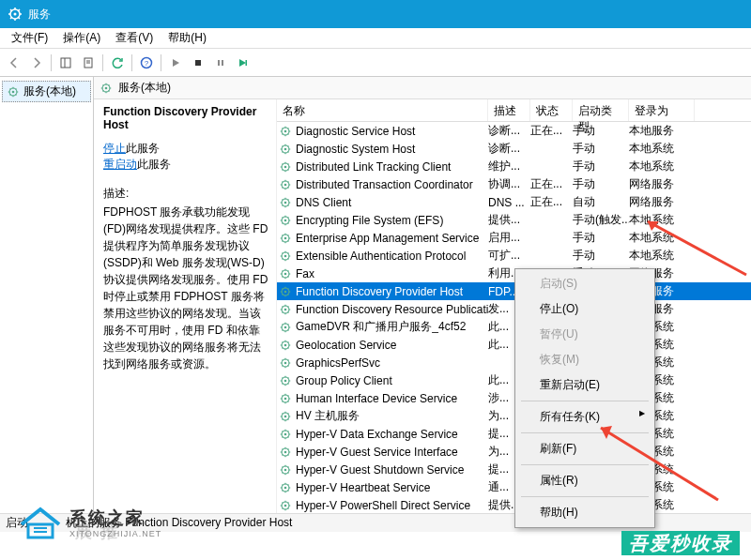 The image size is (751, 560). What do you see at coordinates (88, 63) in the screenshot?
I see `export-button` at bounding box center [88, 63].